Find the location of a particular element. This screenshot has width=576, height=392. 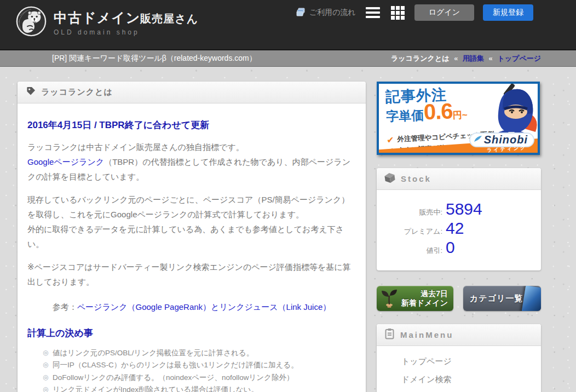

stock-premium-count: 42 is located at coordinates (454, 228).